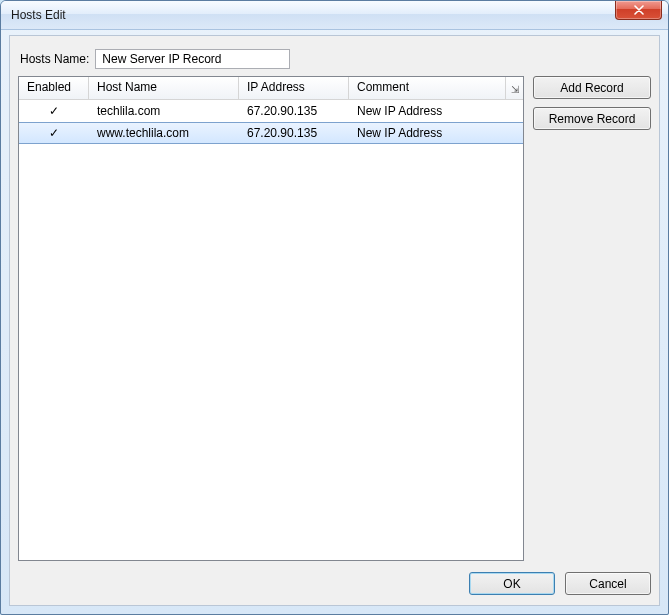 The width and height of the screenshot is (669, 615). Describe the element at coordinates (592, 118) in the screenshot. I see `remove-record-button: Remove Record` at that location.